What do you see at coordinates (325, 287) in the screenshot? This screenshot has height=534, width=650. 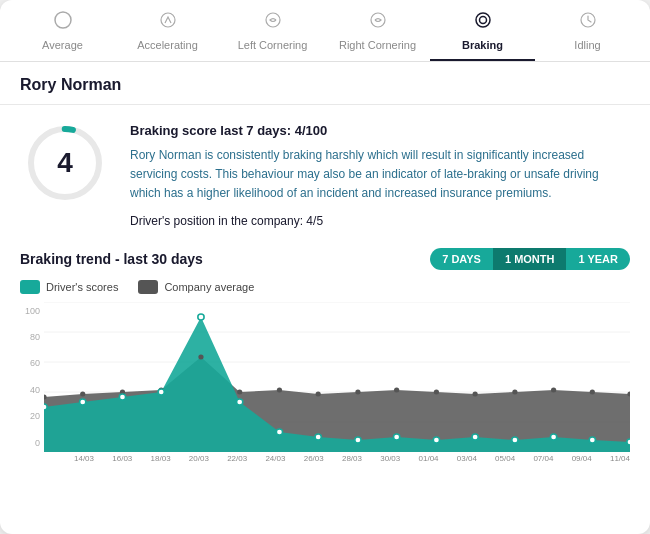 I see `chart-legend: Driver's scores Company average` at bounding box center [325, 287].